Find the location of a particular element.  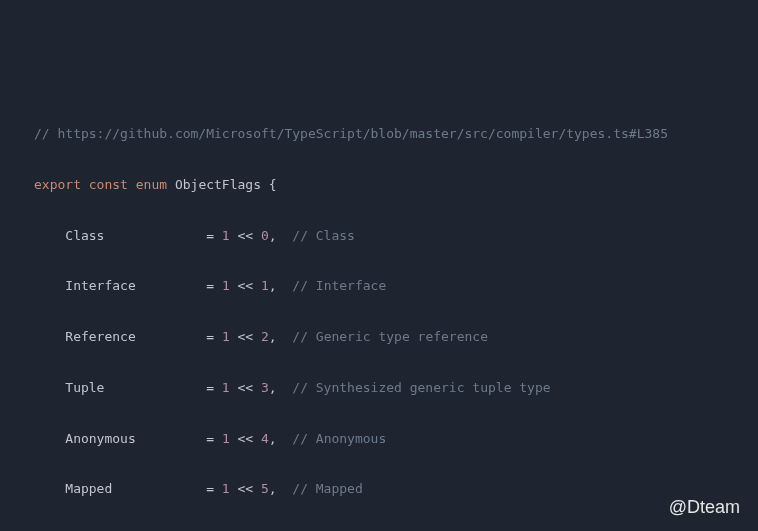

member-anonymous: Anonymous = 1 << 4, // Anonymous is located at coordinates (396, 438).